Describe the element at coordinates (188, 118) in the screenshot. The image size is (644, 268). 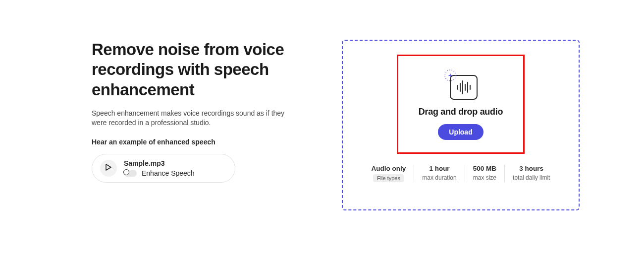
I see `page-description: Speech enhancement makes voice recording…` at that location.